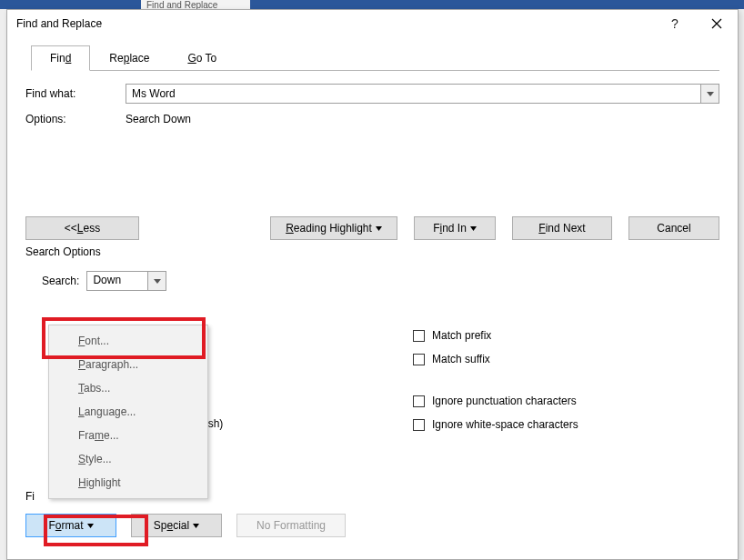 The height and width of the screenshot is (560, 744). What do you see at coordinates (117, 281) in the screenshot?
I see `search-direction-value: Down` at bounding box center [117, 281].